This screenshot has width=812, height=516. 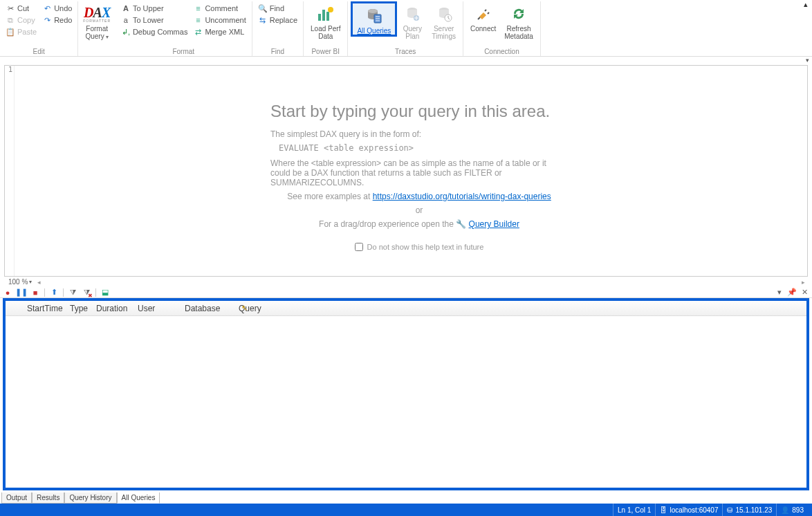 What do you see at coordinates (405, 29) in the screenshot?
I see `ribbon-group-traces: All Queries Query Plan Server Timings Tr…` at bounding box center [405, 29].